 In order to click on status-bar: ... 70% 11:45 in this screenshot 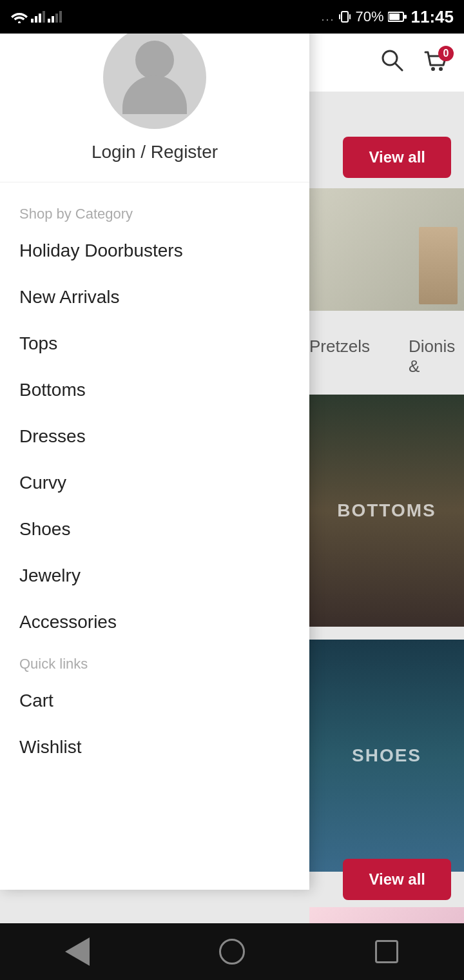, I will do `click(232, 17)`.